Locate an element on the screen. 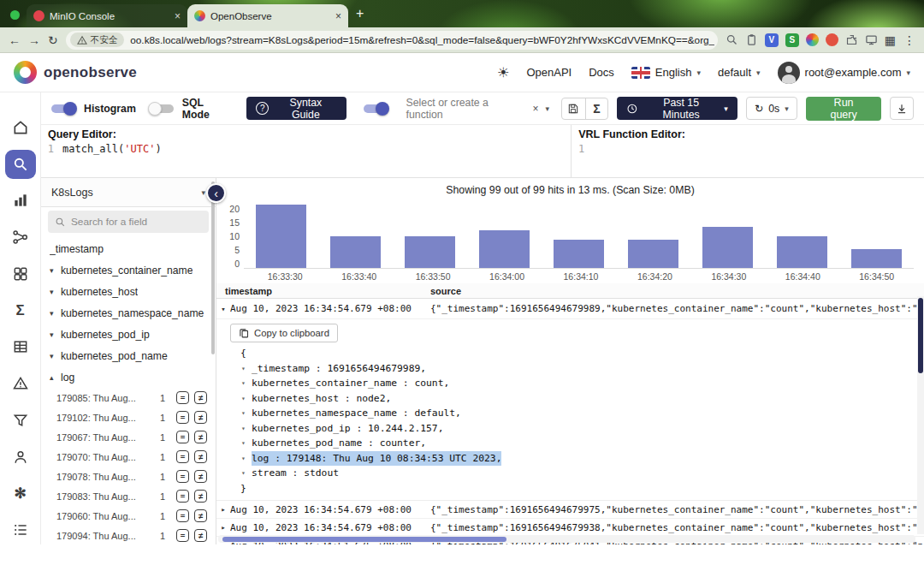 This screenshot has height=577, width=924. theme-toggle-sun-icon: ☀ is located at coordinates (503, 72).